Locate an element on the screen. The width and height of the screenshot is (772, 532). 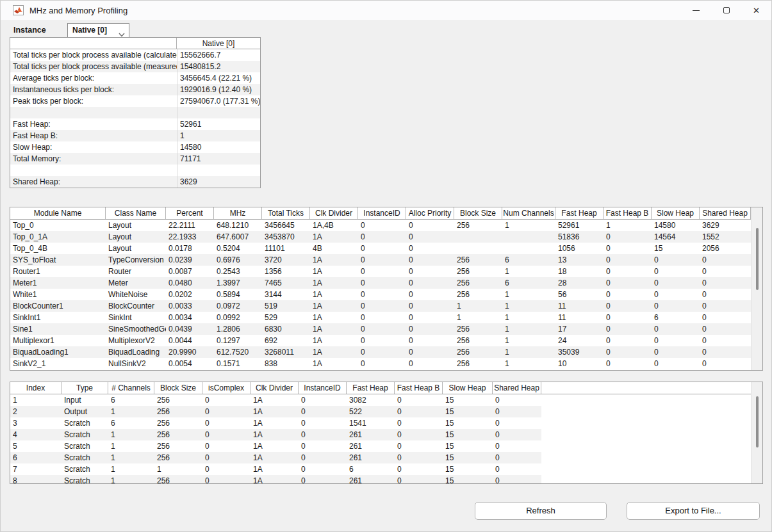
table-cell: 838 is located at coordinates (286, 364).